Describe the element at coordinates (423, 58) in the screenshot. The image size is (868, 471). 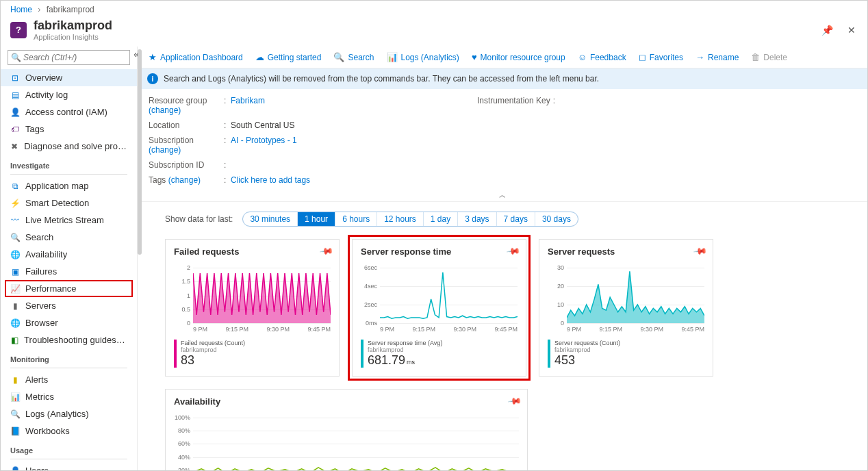
I see `cmd-logs: 📊Logs (Analytics)` at that location.